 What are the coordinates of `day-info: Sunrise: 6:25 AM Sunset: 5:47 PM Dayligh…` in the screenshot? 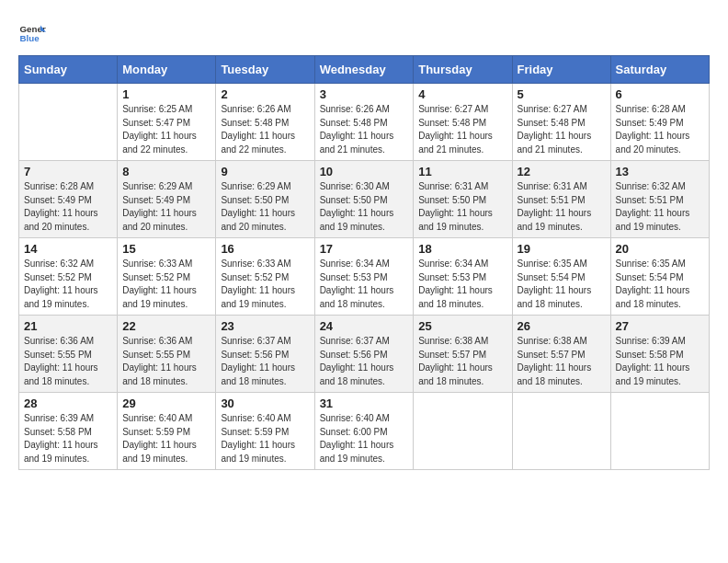 It's located at (166, 130).